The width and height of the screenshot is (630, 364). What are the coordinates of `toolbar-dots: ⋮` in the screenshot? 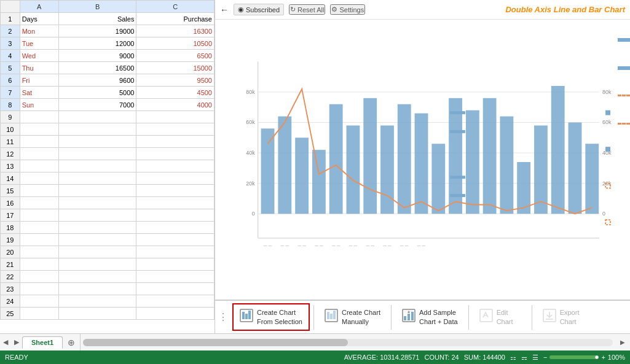 It's located at (223, 317).